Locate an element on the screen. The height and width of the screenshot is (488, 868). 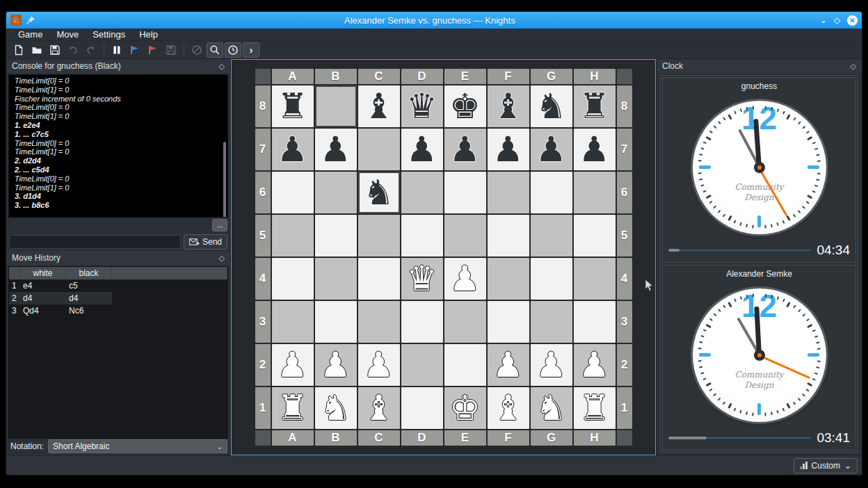
square-g5 is located at coordinates (552, 236).